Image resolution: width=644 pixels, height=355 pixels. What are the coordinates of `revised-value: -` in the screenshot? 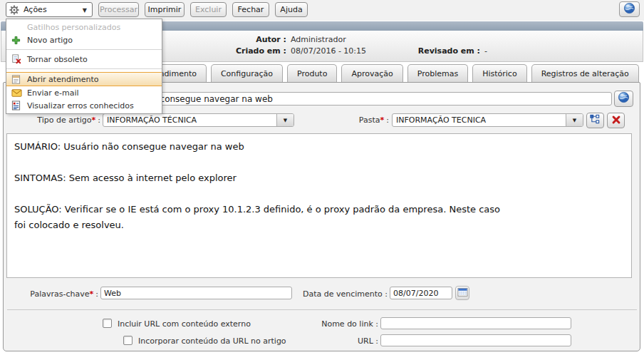 It's located at (486, 51).